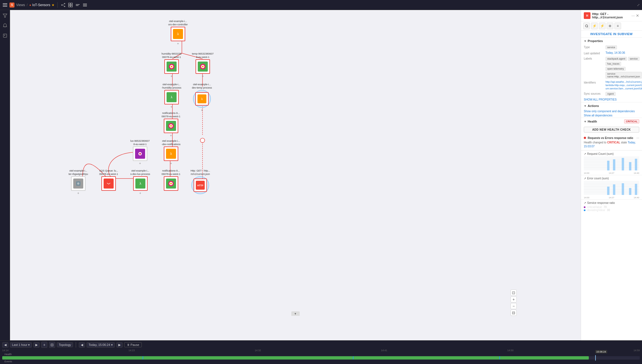  I want to click on bottom-timeline-area: ◀ Last 1 hour ▾ ▶ + ⊟ Topology ◀ Today, …, so click(321, 352).